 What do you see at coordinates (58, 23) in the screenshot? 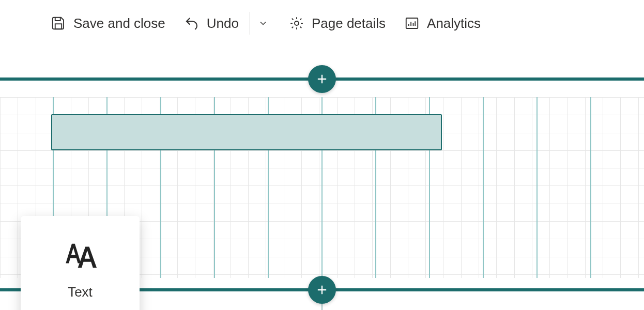
I see `save-icon` at bounding box center [58, 23].